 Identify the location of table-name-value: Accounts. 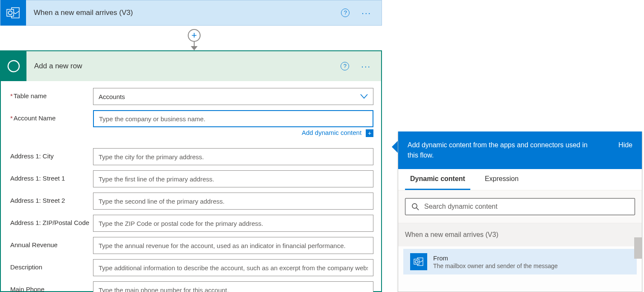
(112, 96).